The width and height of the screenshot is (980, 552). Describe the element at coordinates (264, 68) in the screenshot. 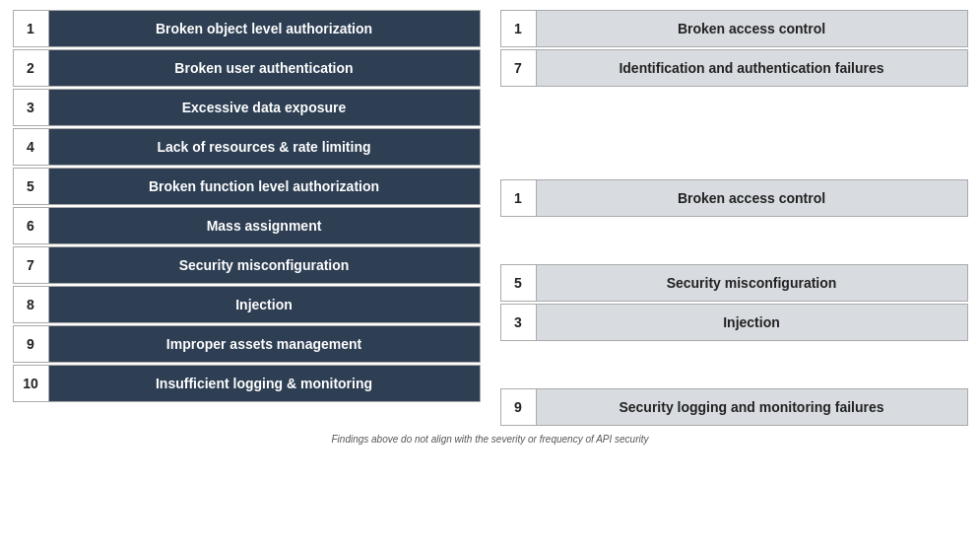

I see `row-label: Broken user authentication` at that location.